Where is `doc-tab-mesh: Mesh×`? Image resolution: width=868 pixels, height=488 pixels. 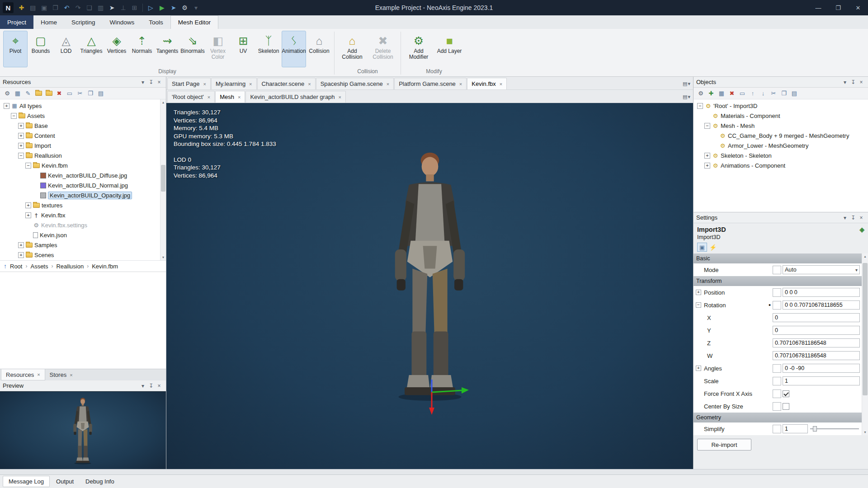 doc-tab-mesh: Mesh× is located at coordinates (230, 97).